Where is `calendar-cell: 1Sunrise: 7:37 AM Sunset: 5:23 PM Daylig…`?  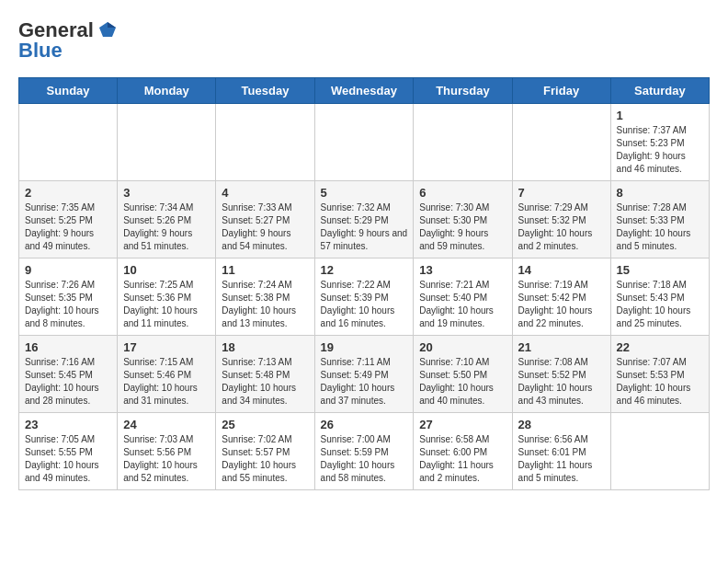 calendar-cell: 1Sunrise: 7:37 AM Sunset: 5:23 PM Daylig… is located at coordinates (660, 143).